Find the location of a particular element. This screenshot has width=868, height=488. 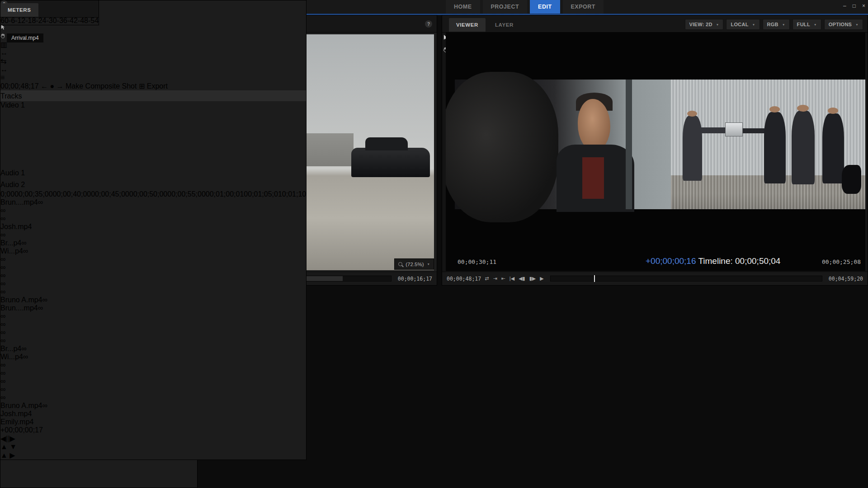

video-clip: Josh.mp4 is located at coordinates (18, 227).